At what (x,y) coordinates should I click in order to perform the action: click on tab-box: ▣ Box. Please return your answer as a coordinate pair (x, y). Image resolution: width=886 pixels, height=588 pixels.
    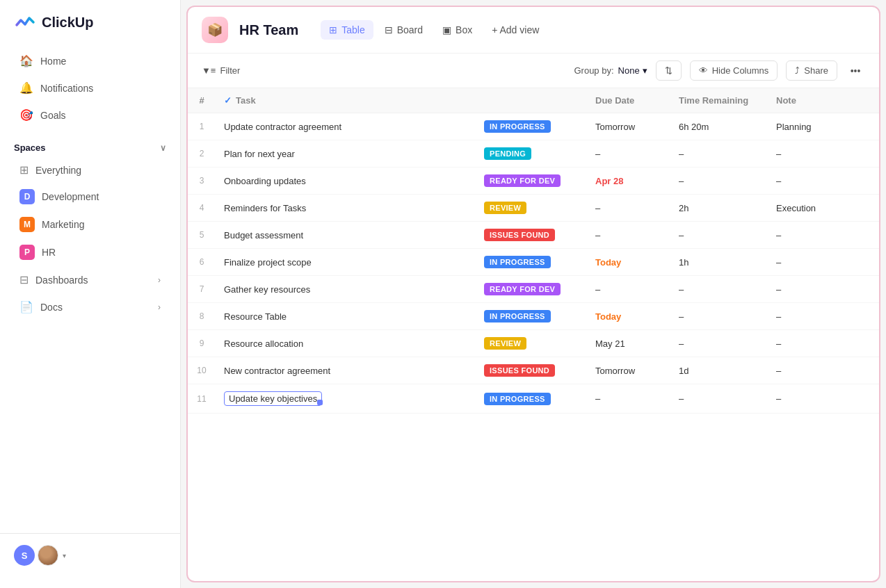
    Looking at the image, I should click on (458, 30).